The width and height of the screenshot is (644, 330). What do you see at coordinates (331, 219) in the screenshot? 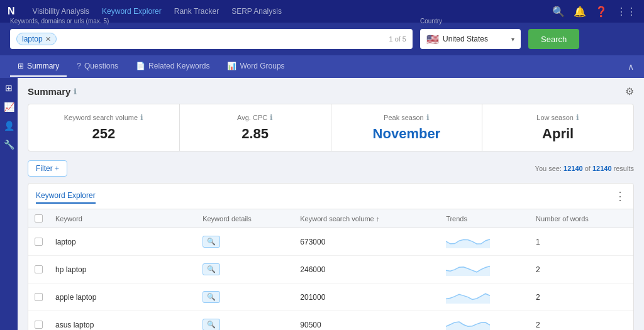
I see `table-header-row: Keyword Keyword details Keyword search v…` at bounding box center [331, 219].